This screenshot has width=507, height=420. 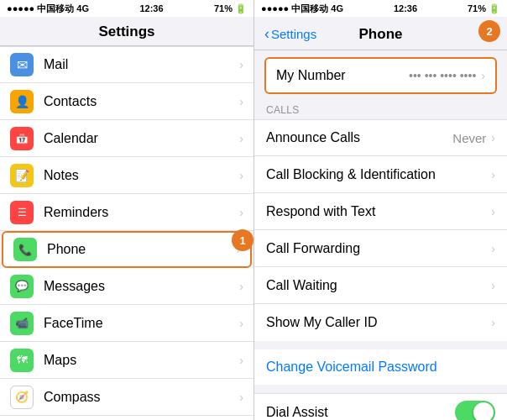 I want to click on back-button: ‹ Settings, so click(x=290, y=34).